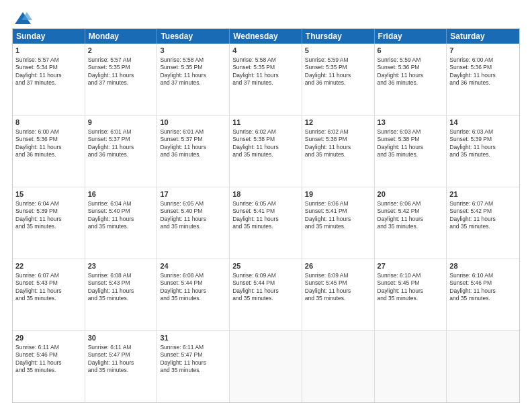  I want to click on day-number: 14, so click(483, 122).